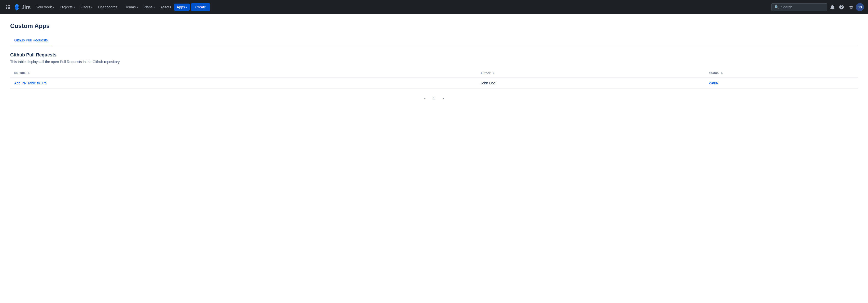 The width and height of the screenshot is (868, 303). Describe the element at coordinates (434, 98) in the screenshot. I see `pagination: ‹ 1 ›` at that location.